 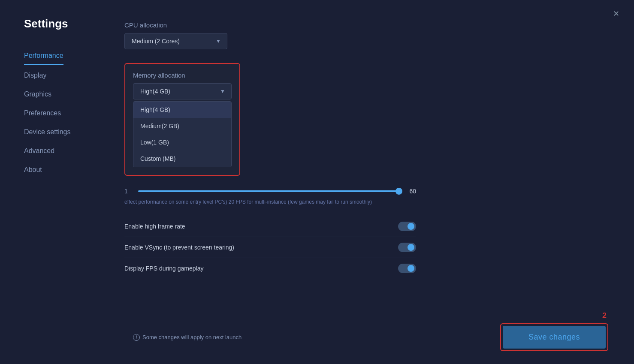 What do you see at coordinates (61, 151) in the screenshot?
I see `sidebar-item-advanced: Advanced` at bounding box center [61, 151].